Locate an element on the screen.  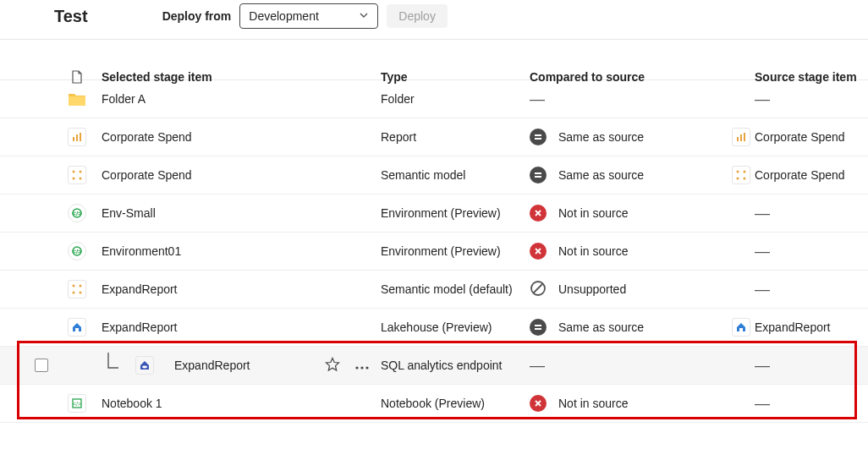
table-row: Folder AFolder—— is located at coordinates (434, 100).